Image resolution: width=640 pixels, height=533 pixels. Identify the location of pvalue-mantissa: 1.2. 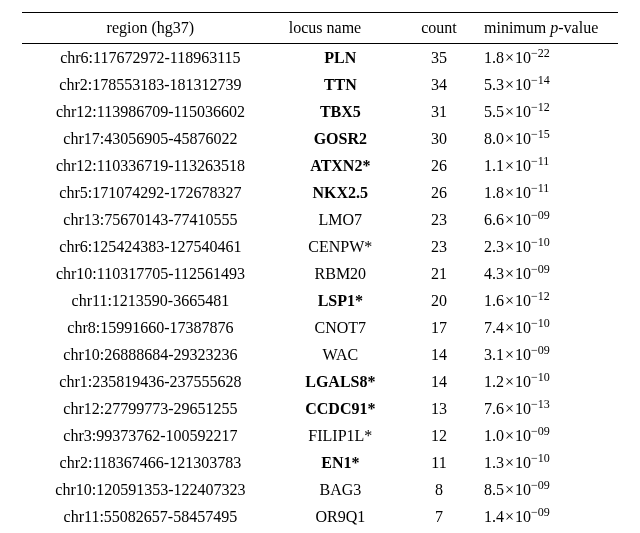
(494, 382).